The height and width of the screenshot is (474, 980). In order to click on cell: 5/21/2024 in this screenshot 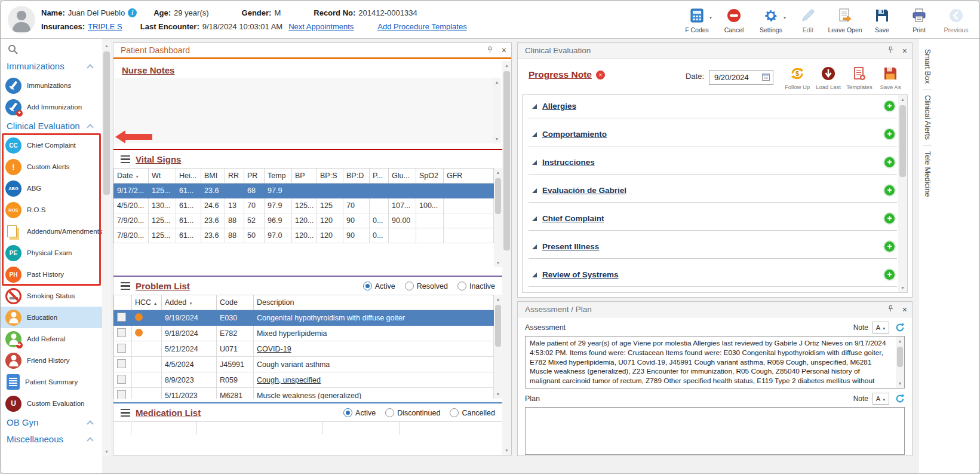, I will do `click(189, 349)`.